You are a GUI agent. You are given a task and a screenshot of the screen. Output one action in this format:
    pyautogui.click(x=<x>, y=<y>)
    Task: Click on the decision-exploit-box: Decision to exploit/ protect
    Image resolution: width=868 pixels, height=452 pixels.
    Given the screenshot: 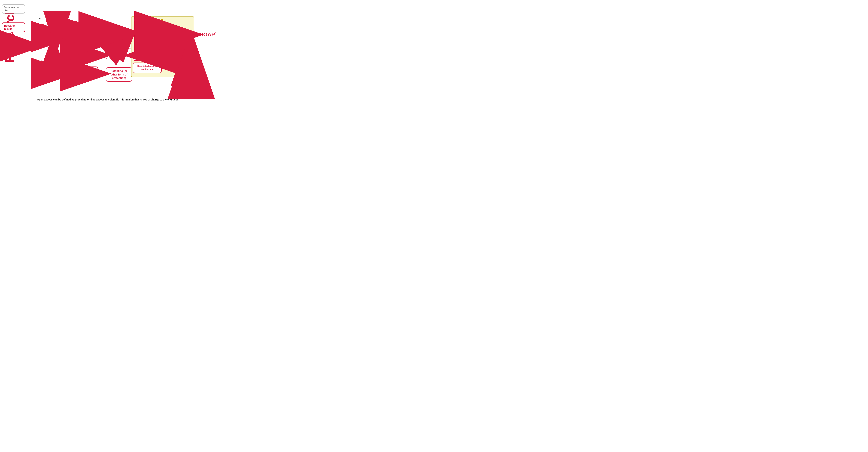 What is the action you would take?
    pyautogui.click(x=85, y=72)
    